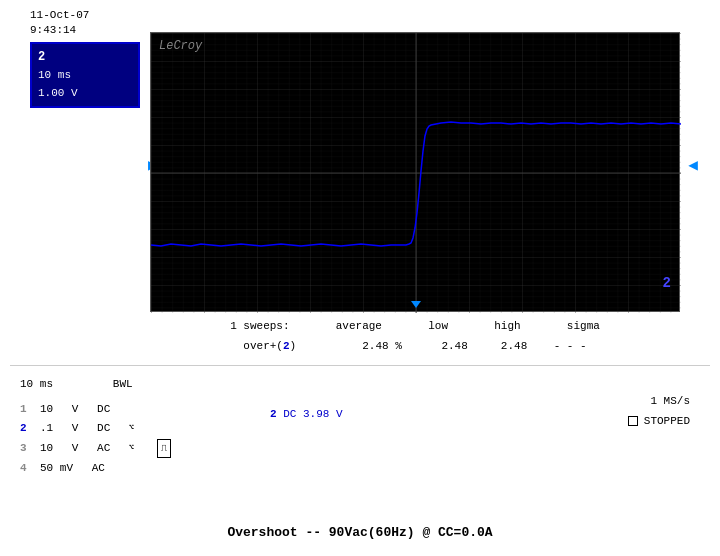 This screenshot has width=720, height=556. What do you see at coordinates (76, 428) in the screenshot?
I see `ch2-unit: V` at bounding box center [76, 428].